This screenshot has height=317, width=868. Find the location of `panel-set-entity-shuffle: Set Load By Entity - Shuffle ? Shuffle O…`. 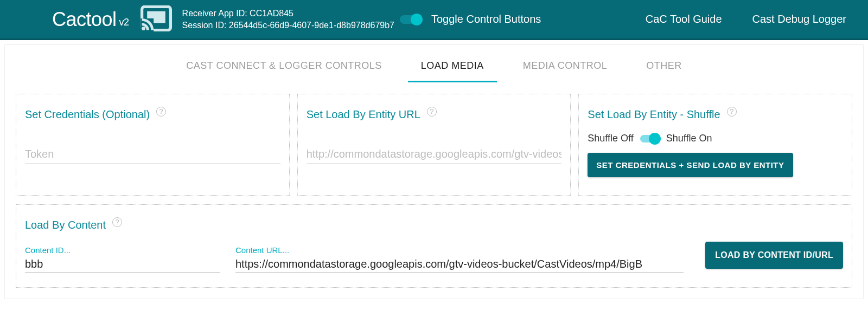

panel-set-entity-shuffle: Set Load By Entity - Shuffle ? Shuffle O… is located at coordinates (715, 145).